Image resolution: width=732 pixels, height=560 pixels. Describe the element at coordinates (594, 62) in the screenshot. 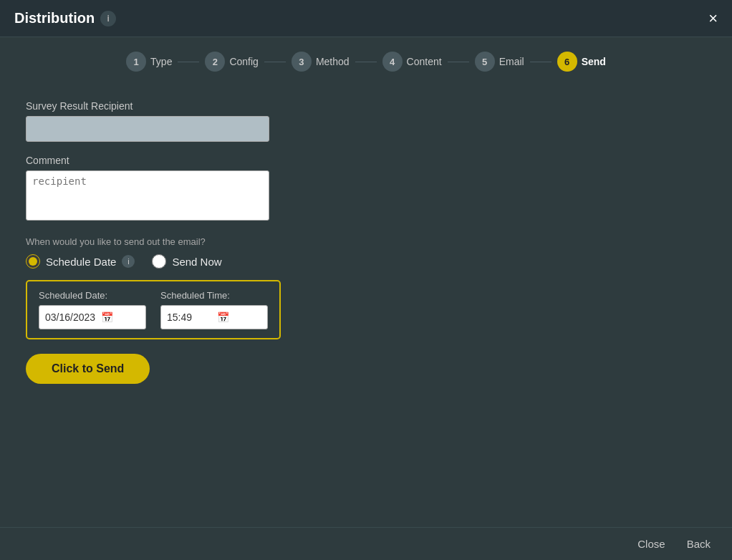

I see `step-6-label: Send` at that location.